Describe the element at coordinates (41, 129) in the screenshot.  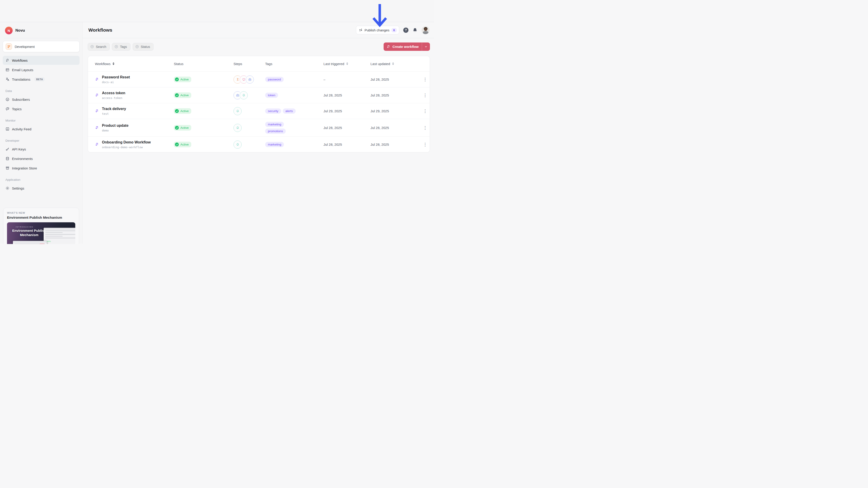
I see `sidebar-item-activity-feed: Activity Feed` at that location.